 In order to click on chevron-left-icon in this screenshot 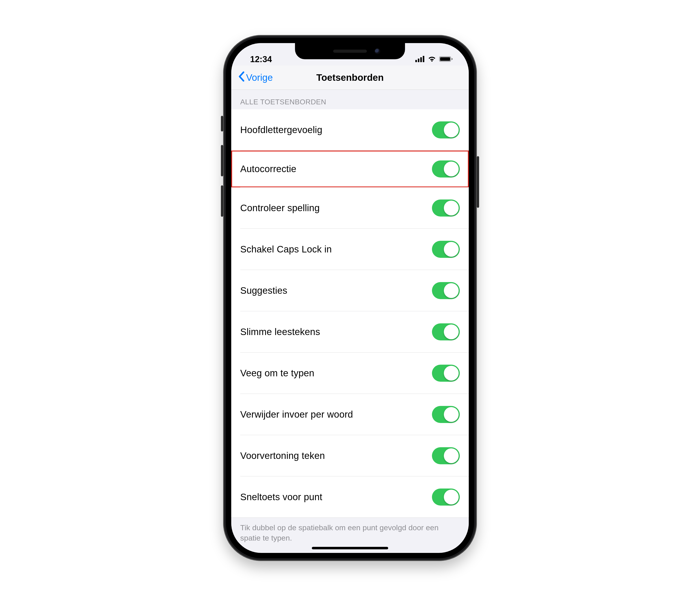, I will do `click(241, 78)`.